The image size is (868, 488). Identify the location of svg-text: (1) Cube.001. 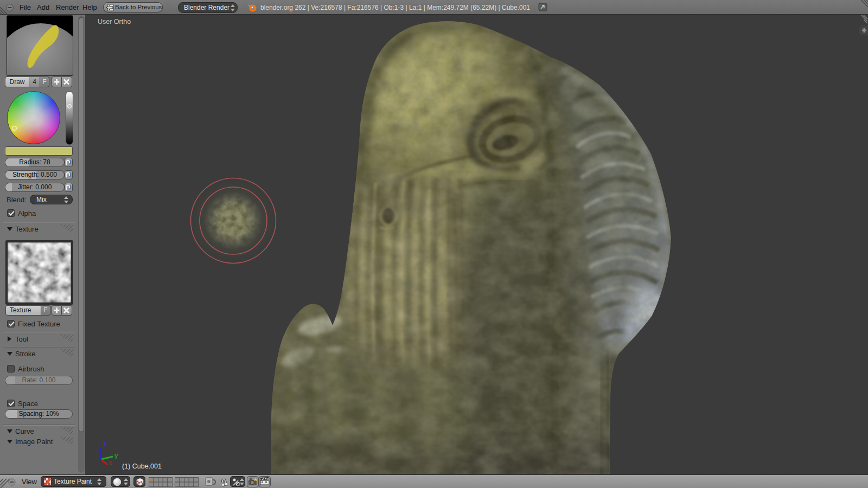
(142, 466).